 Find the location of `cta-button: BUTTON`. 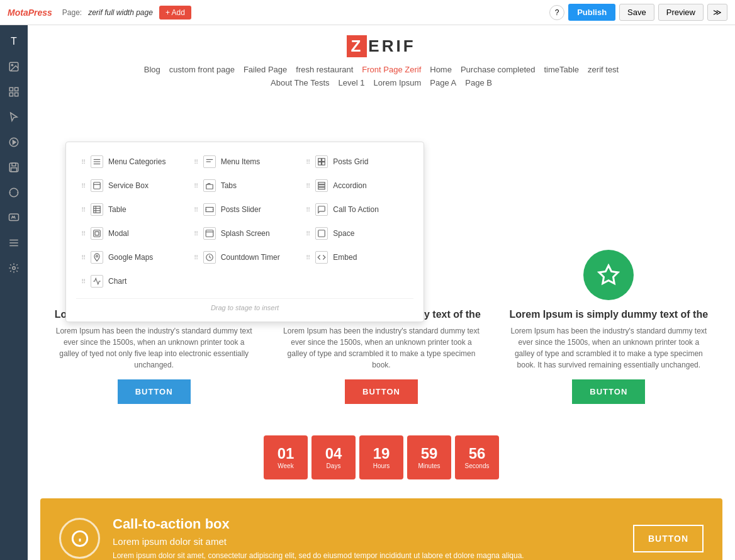

cta-button: BUTTON is located at coordinates (668, 539).